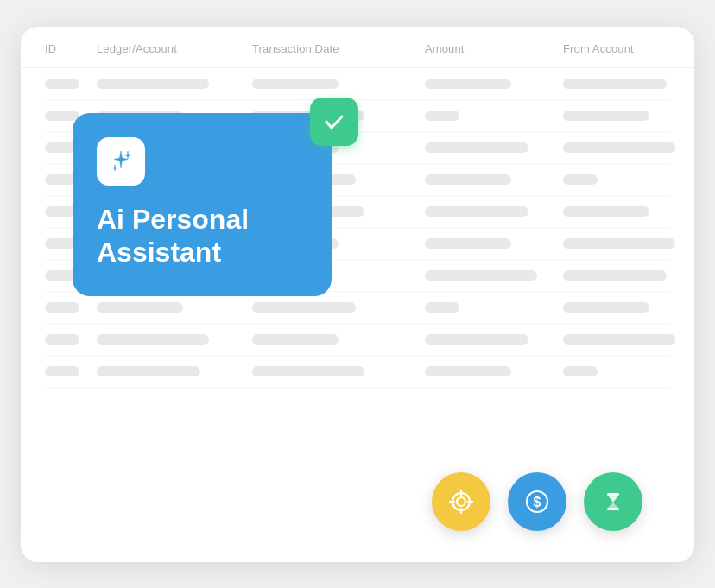 The width and height of the screenshot is (715, 588). What do you see at coordinates (613, 502) in the screenshot?
I see `hourglass-button` at bounding box center [613, 502].